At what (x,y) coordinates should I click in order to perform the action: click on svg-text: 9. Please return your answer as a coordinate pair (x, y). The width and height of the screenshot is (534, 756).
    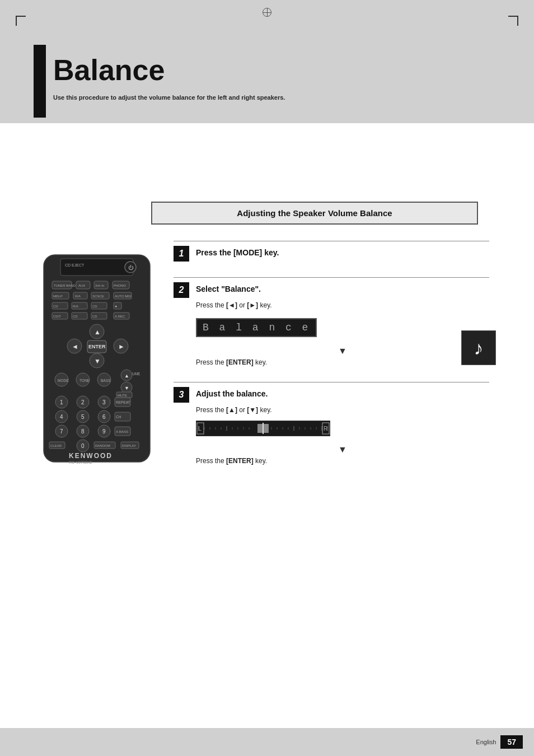
    Looking at the image, I should click on (104, 431).